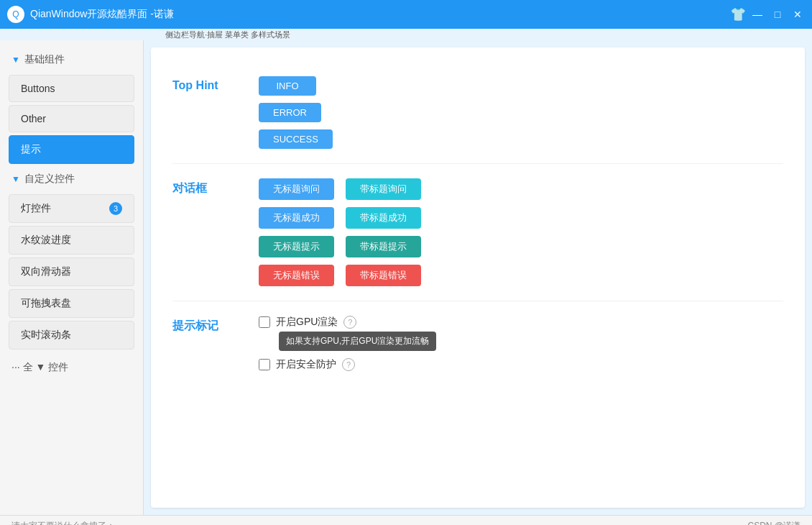  I want to click on info-button: INFO, so click(287, 86).